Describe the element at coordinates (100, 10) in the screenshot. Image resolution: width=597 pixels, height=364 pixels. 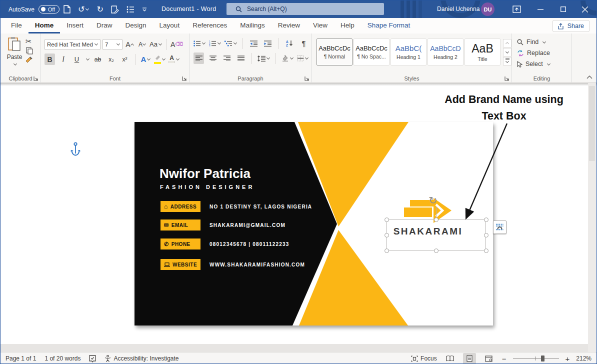
I see `redo-button: ↻` at that location.